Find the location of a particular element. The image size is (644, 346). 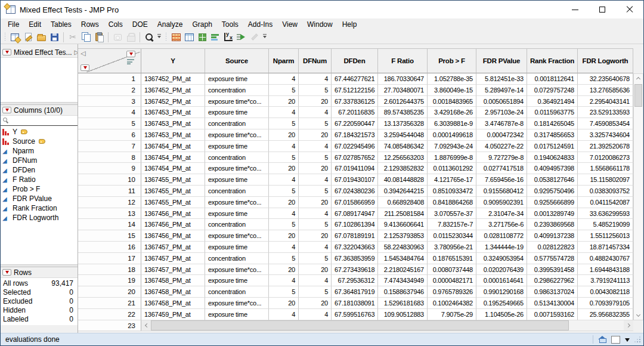

row-number-cell: 21 is located at coordinates (110, 303).